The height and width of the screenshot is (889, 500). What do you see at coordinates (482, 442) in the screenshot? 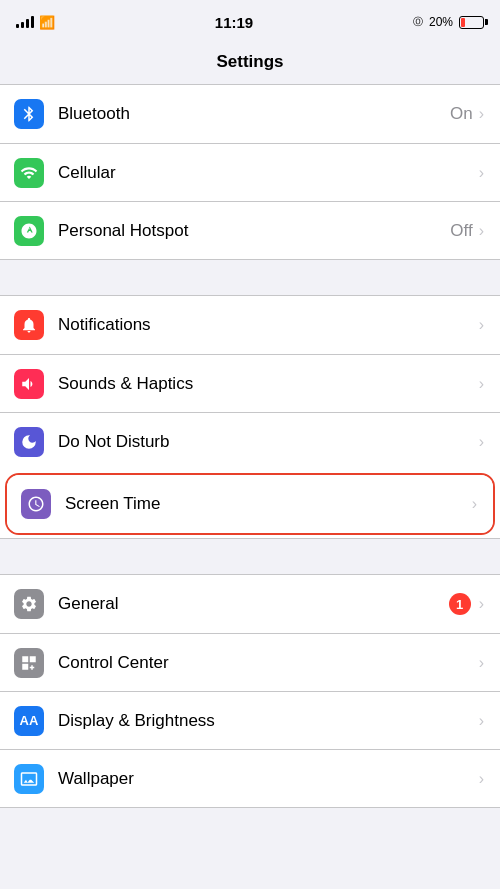
I see `donotdisturb-chevron: ›` at bounding box center [482, 442].